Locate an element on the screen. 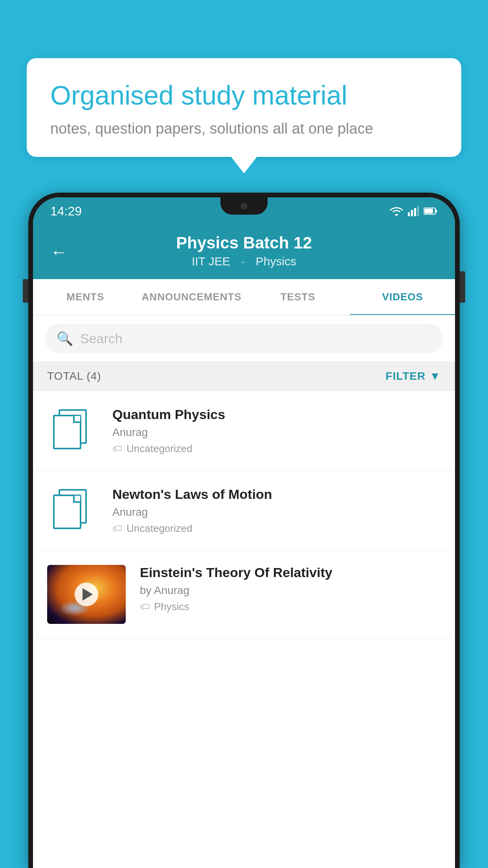  tab-videos: VIDEOS is located at coordinates (402, 297).